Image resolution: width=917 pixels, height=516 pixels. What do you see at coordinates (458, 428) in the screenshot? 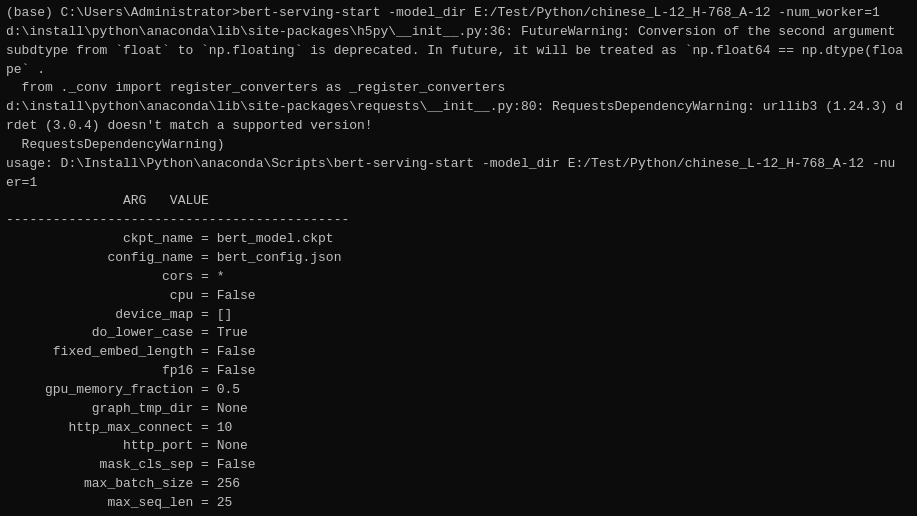
I see `arg-row: http_max_connect = 10` at bounding box center [458, 428].